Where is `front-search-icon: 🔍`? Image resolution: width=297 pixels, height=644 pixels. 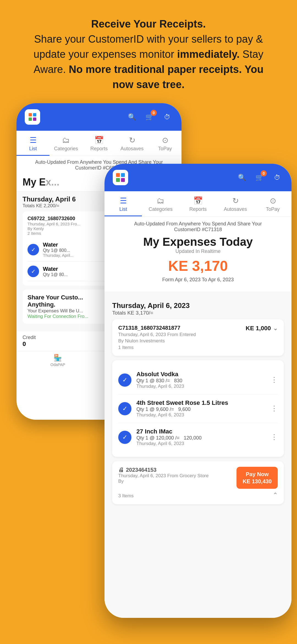 front-search-icon: 🔍 is located at coordinates (242, 178).